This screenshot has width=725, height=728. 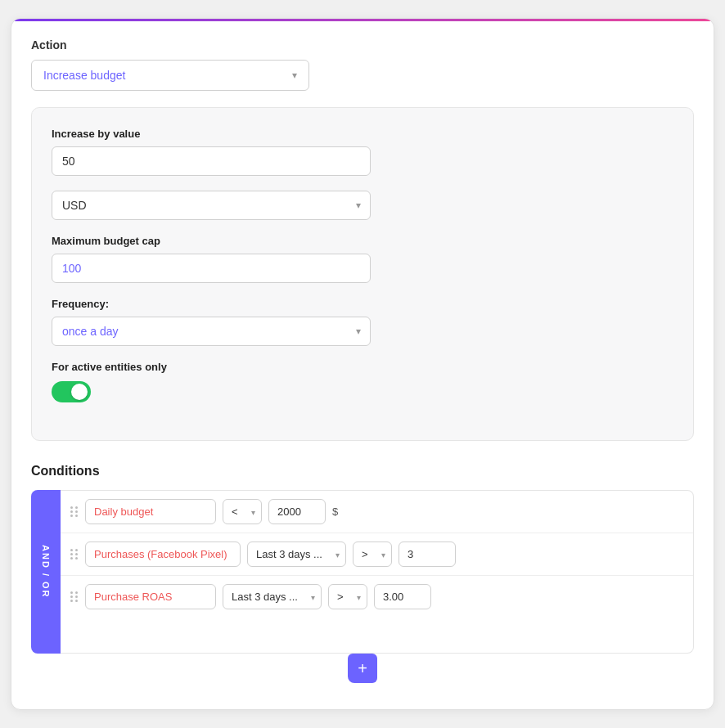 What do you see at coordinates (362, 258) in the screenshot?
I see `max-budget-group: Maximum budget cap` at bounding box center [362, 258].